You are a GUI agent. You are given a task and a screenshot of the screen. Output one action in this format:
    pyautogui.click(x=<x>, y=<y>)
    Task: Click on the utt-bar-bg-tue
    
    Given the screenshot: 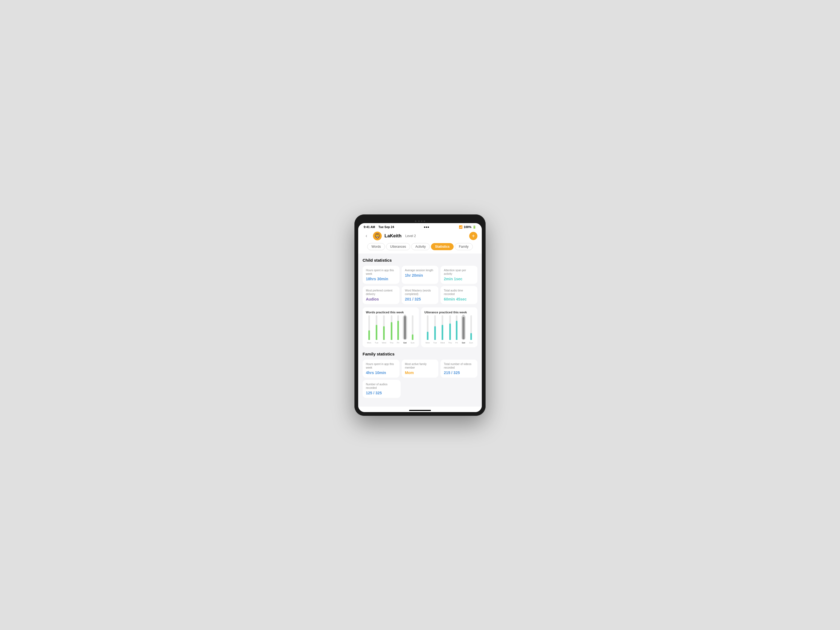 What is the action you would take?
    pyautogui.click(x=435, y=327)
    